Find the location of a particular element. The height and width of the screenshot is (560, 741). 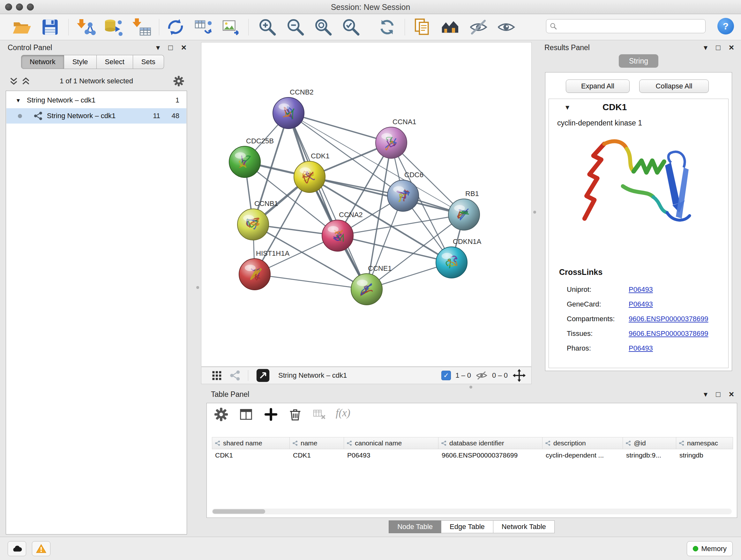

scrollbar-thumb is located at coordinates (239, 511).